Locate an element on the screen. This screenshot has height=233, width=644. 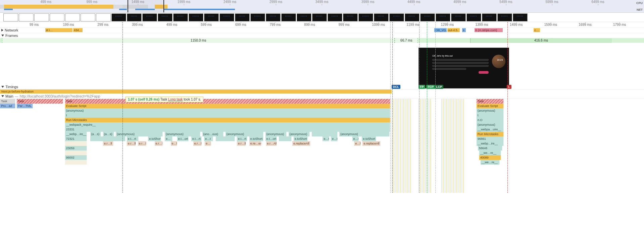
flame-block: e… is located at coordinates (168, 139).